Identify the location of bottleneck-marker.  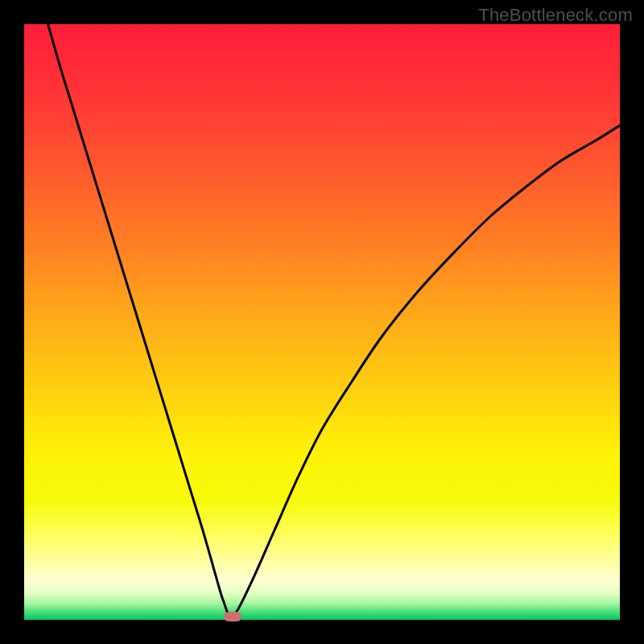
(233, 617).